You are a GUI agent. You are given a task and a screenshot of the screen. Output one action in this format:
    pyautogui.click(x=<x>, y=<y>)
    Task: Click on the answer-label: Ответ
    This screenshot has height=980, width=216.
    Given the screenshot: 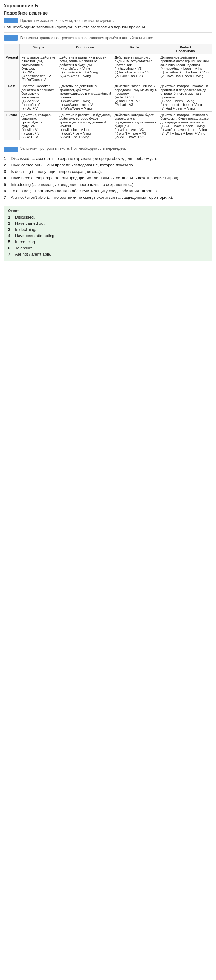 What is the action you would take?
    pyautogui.click(x=108, y=211)
    